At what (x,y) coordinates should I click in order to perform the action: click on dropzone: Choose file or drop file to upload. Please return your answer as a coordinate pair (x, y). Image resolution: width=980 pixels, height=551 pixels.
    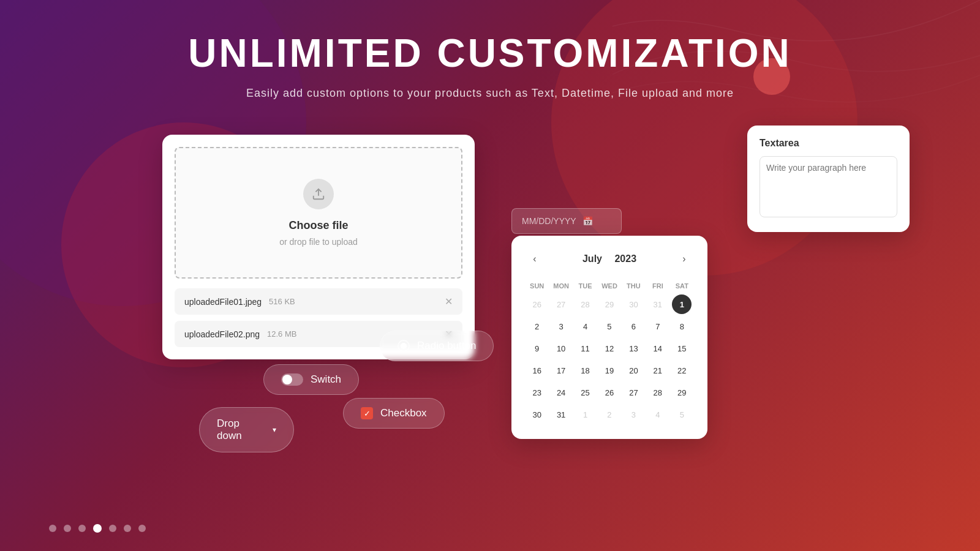
    Looking at the image, I should click on (318, 213).